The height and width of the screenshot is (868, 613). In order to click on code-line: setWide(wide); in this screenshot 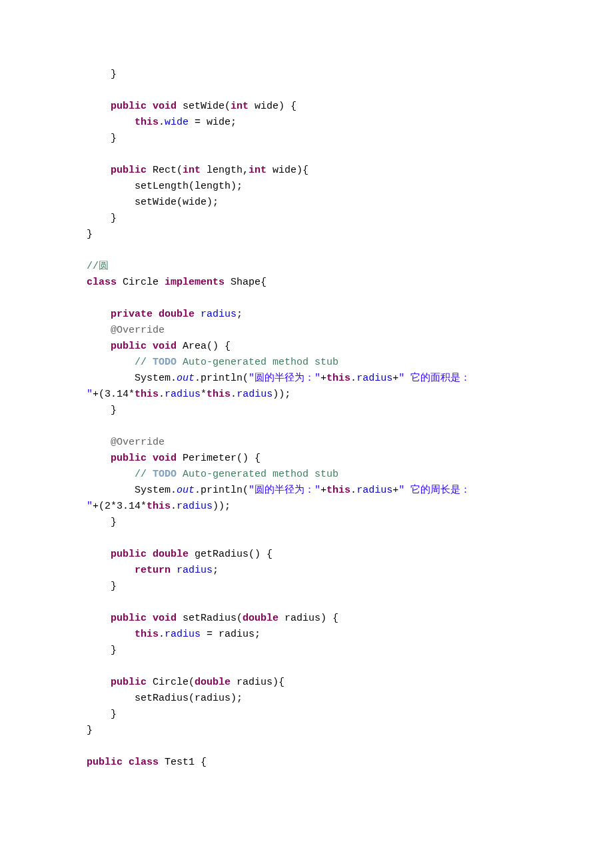, I will do `click(153, 203)`.